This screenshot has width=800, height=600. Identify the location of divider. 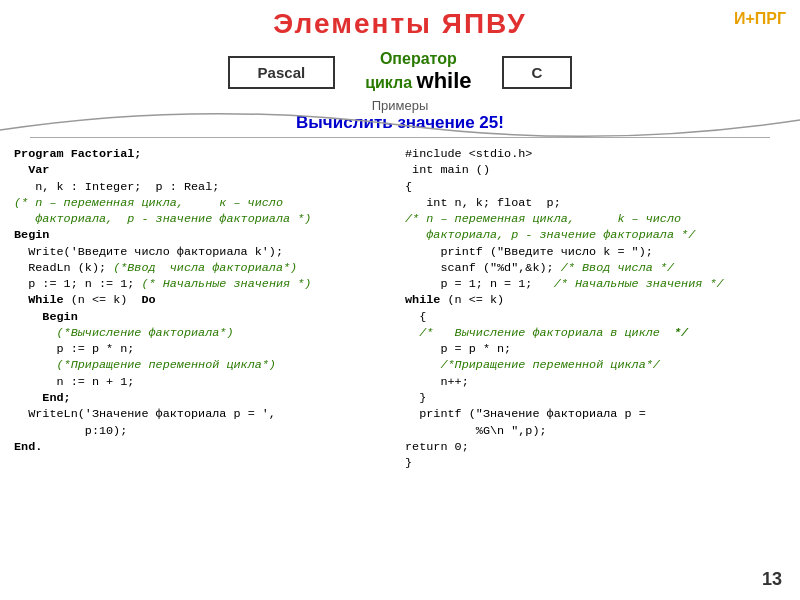
(400, 138).